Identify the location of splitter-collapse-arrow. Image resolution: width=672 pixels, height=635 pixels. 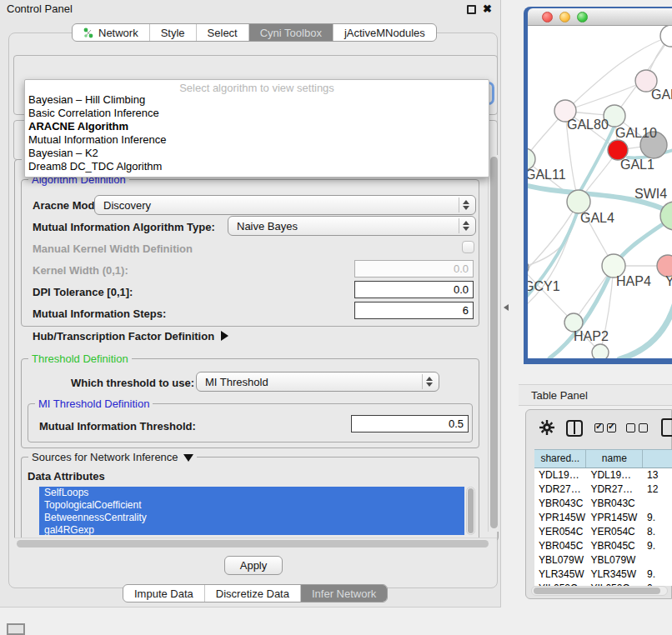
(506, 308).